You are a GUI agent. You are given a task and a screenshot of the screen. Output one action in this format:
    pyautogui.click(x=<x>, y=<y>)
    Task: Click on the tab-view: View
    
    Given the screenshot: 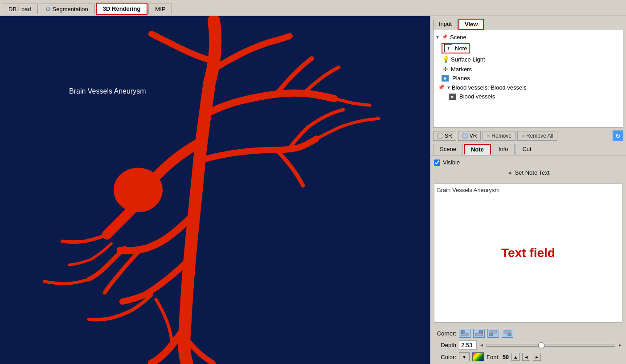 What is the action you would take?
    pyautogui.click(x=471, y=24)
    